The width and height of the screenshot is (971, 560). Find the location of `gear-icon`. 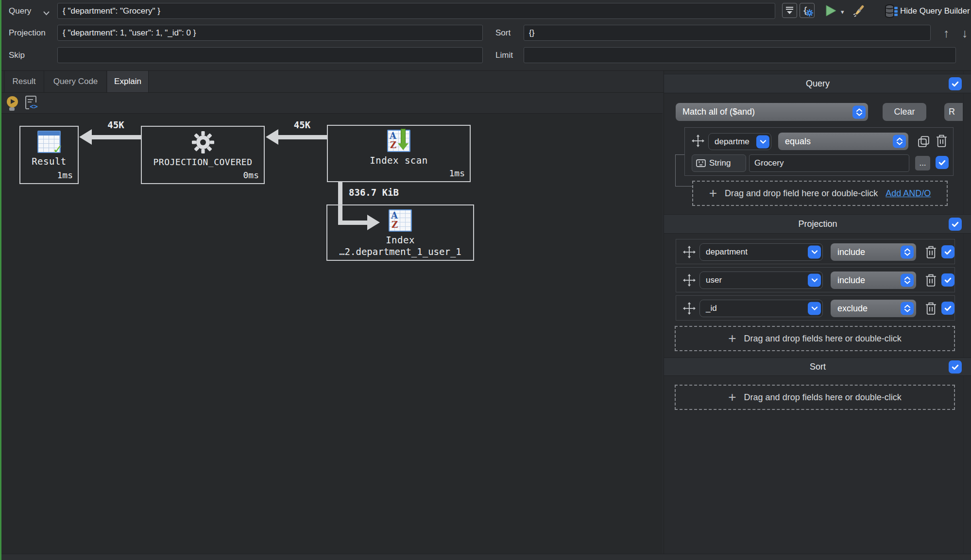

gear-icon is located at coordinates (809, 13).